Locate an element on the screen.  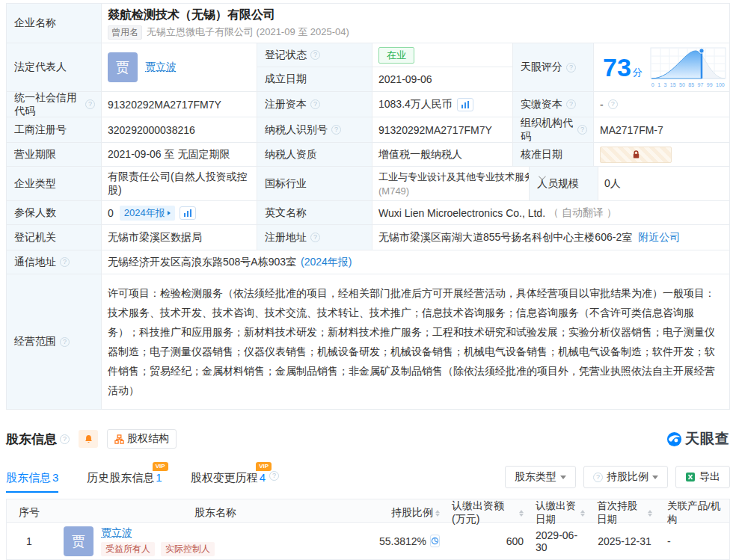
credit-code-value: 91320292MA2717FM7Y is located at coordinates (179, 105).